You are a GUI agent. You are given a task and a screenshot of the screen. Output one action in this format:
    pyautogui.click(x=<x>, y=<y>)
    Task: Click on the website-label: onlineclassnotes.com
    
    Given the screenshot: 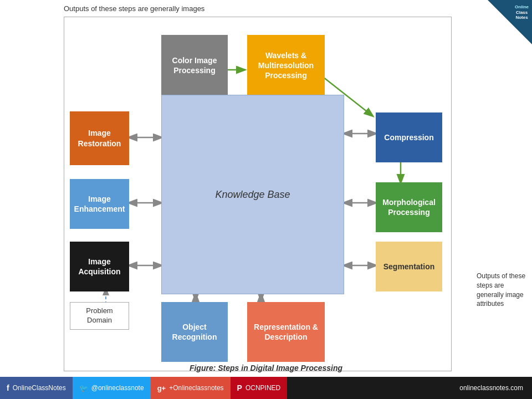 What is the action you would take?
    pyautogui.click(x=495, y=388)
    